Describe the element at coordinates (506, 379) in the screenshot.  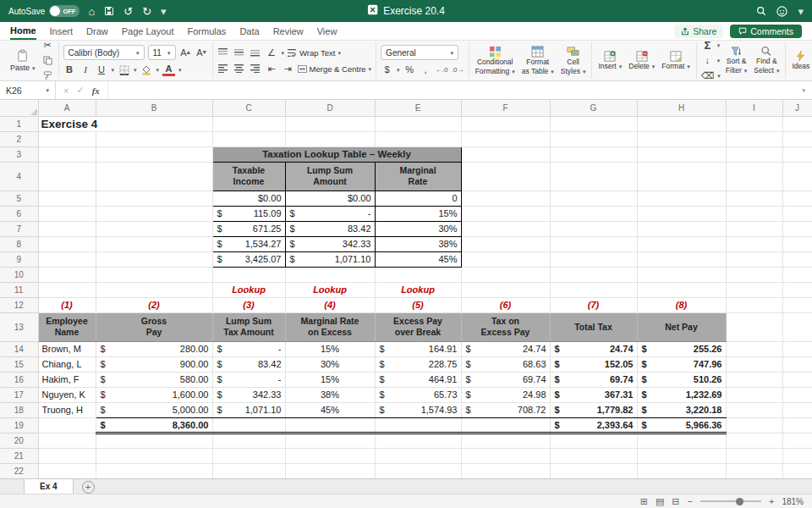
I see `cell: $69.74` at that location.